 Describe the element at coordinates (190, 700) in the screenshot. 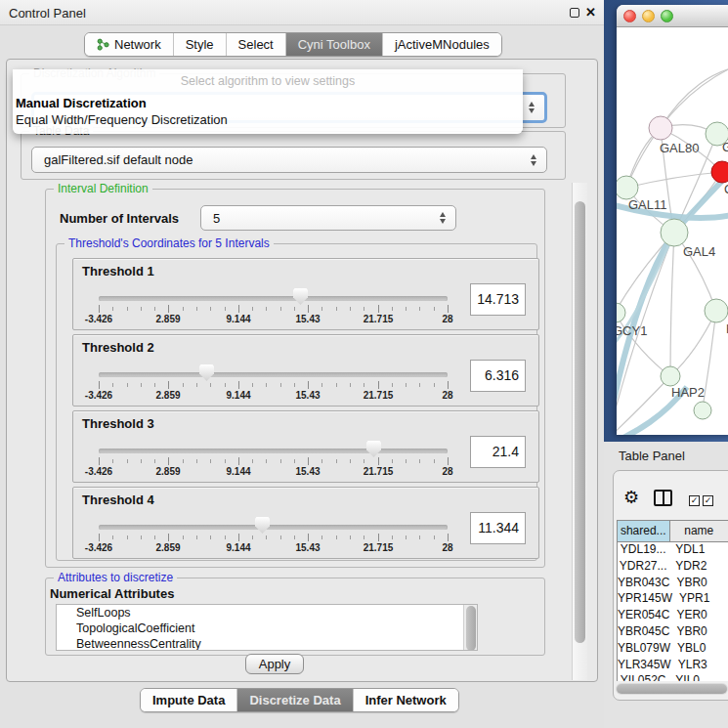

I see `tab-impute-data: Impute Data` at that location.